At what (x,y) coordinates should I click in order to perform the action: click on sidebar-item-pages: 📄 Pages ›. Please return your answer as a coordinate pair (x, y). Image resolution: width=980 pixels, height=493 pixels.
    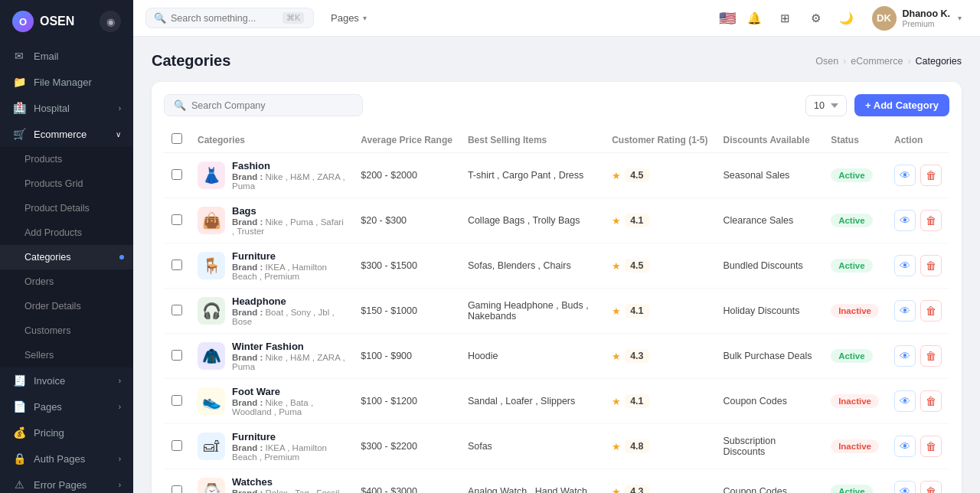
    Looking at the image, I should click on (67, 406).